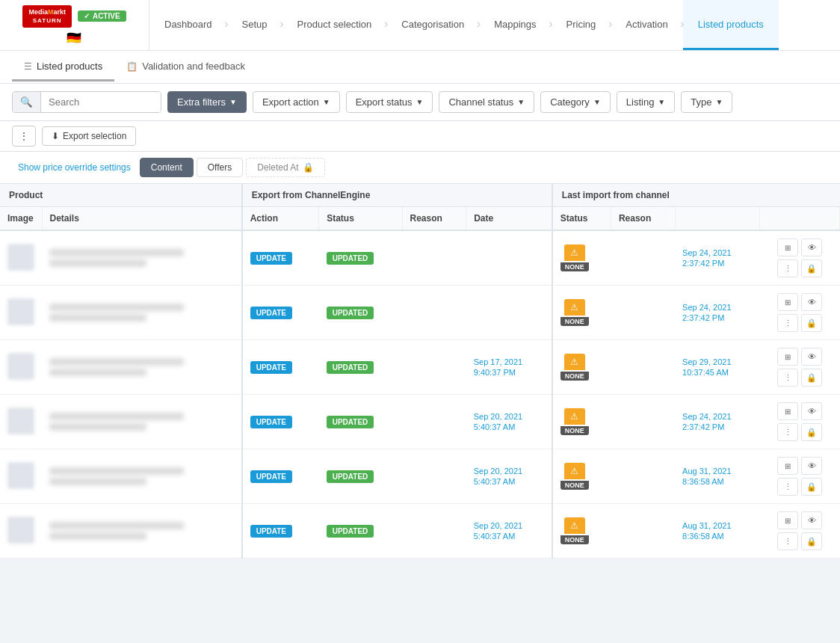 The width and height of the screenshot is (840, 643). Describe the element at coordinates (207, 102) in the screenshot. I see `extra-filters-button: Extra filters ▼` at that location.